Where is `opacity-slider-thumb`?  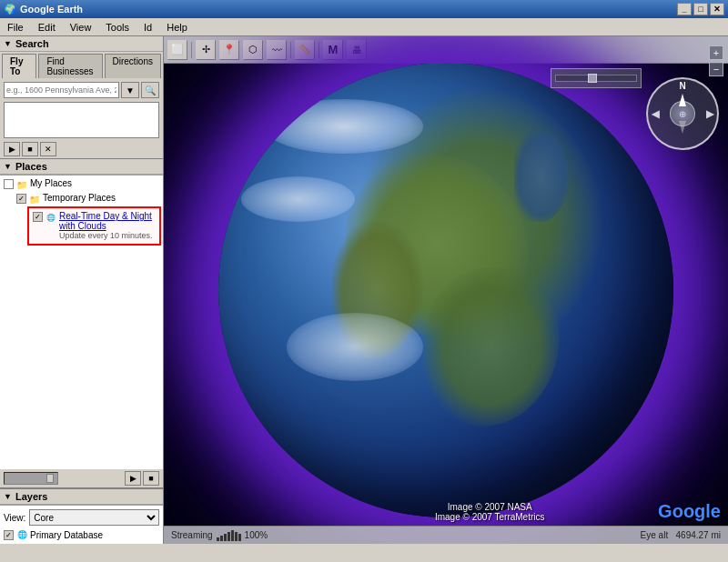 opacity-slider-thumb is located at coordinates (50, 478).